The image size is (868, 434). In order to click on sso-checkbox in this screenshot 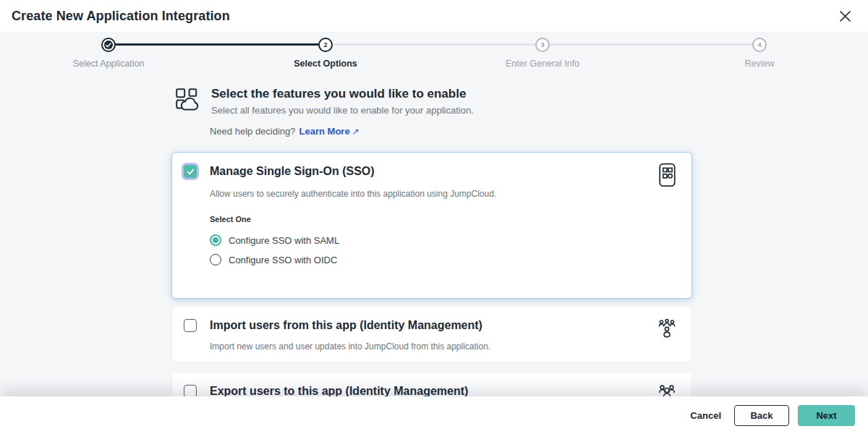, I will do `click(190, 171)`.